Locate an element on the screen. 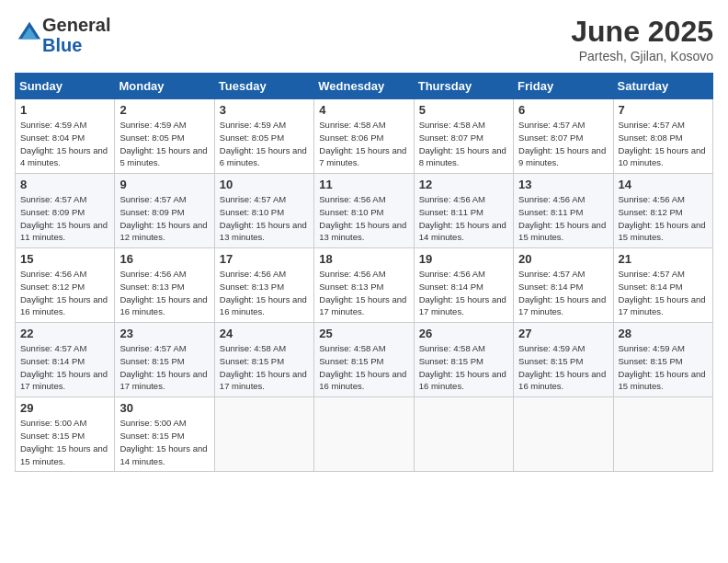 This screenshot has width=728, height=563. calendar-week-row: 29Sunrise: 5:00 AM Sunset: 8:15 PM Dayli… is located at coordinates (364, 434).